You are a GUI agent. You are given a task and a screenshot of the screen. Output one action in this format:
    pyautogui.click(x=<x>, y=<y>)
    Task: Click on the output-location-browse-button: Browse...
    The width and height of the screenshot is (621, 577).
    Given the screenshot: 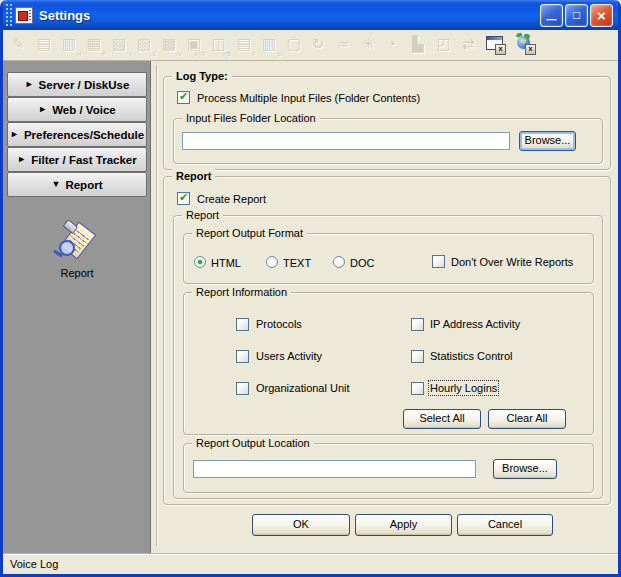 What is the action you would take?
    pyautogui.click(x=525, y=469)
    